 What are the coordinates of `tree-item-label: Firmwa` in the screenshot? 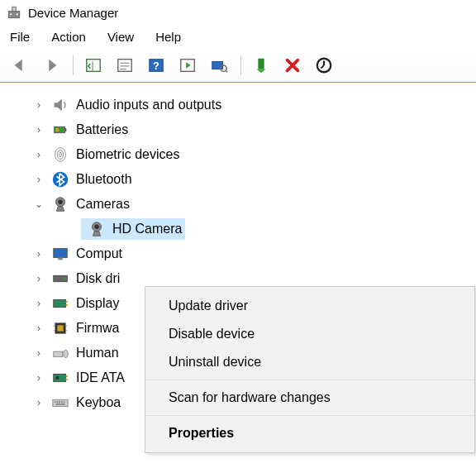 It's located at (98, 328).